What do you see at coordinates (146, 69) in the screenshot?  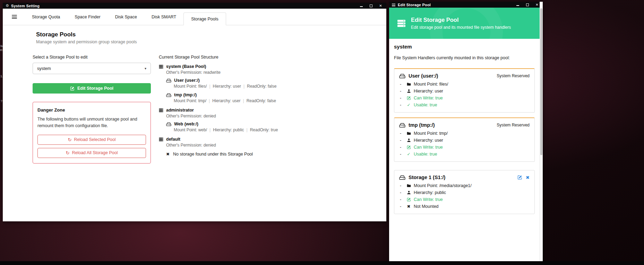 I see `caret-down-icon: ▾` at bounding box center [146, 69].